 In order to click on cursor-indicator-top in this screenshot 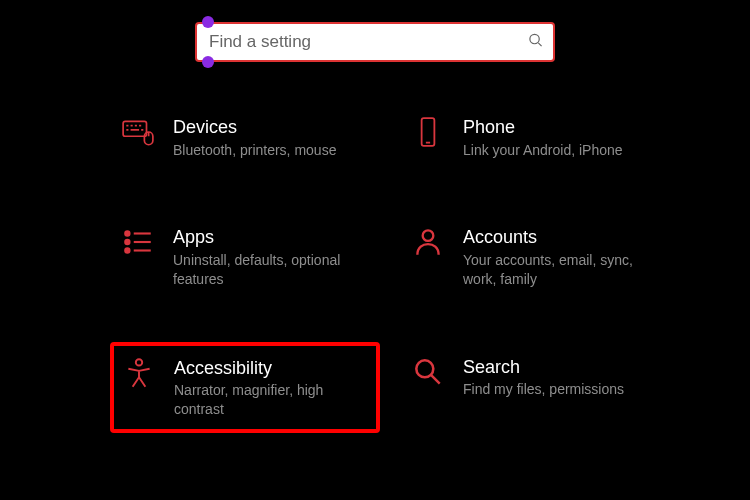, I will do `click(208, 22)`.